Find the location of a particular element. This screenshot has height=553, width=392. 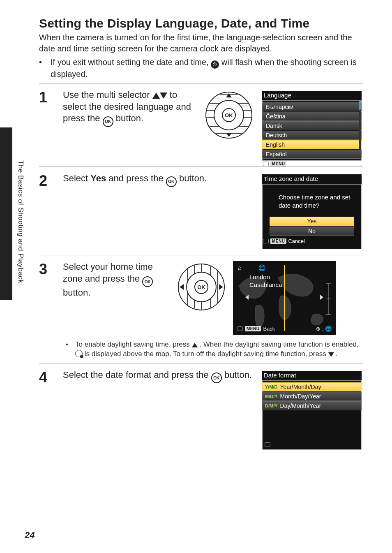

step2-text: Select Yes and press the OK button. is located at coordinates (158, 180).